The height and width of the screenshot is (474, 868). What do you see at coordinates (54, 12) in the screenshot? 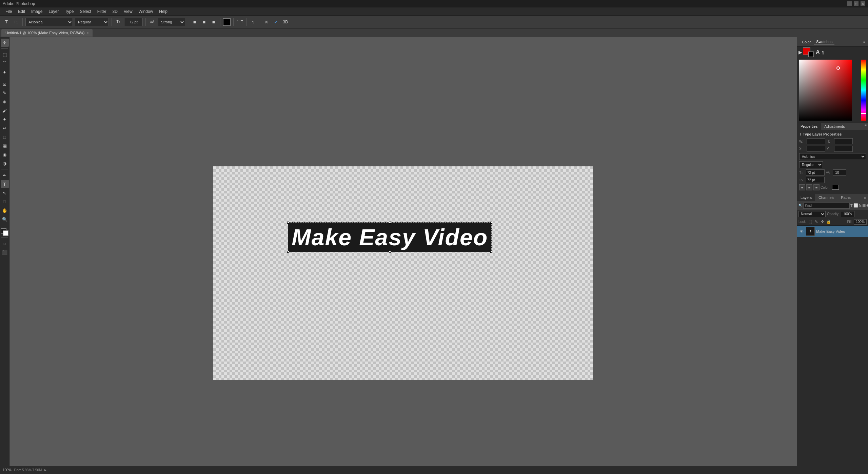
I see `menu-layer: Layer` at bounding box center [54, 12].